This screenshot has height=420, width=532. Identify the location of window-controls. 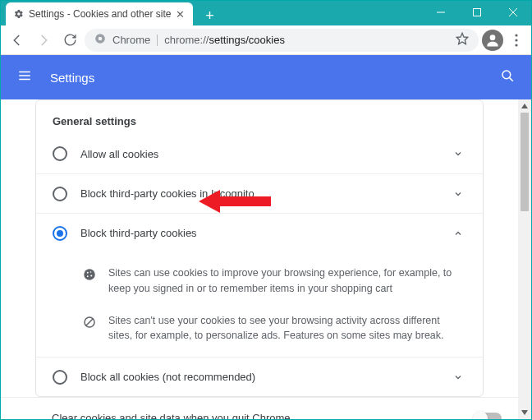
(477, 12).